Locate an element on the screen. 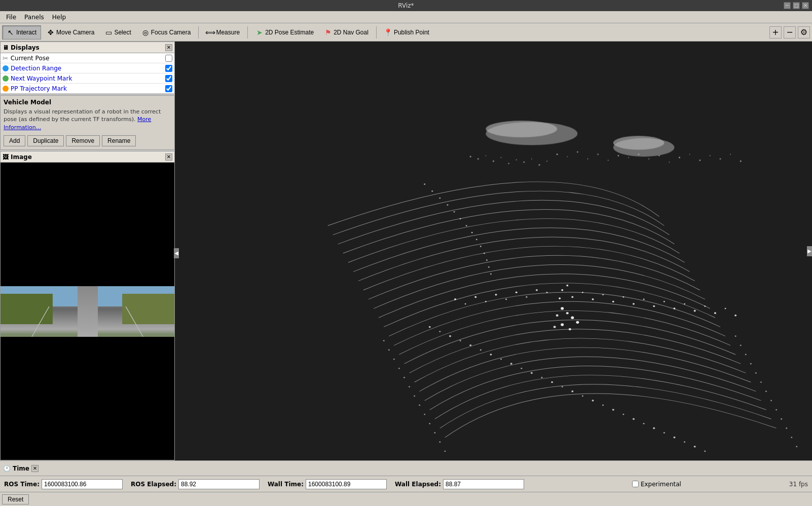  wall-time-field: Wall Time: is located at coordinates (327, 484).